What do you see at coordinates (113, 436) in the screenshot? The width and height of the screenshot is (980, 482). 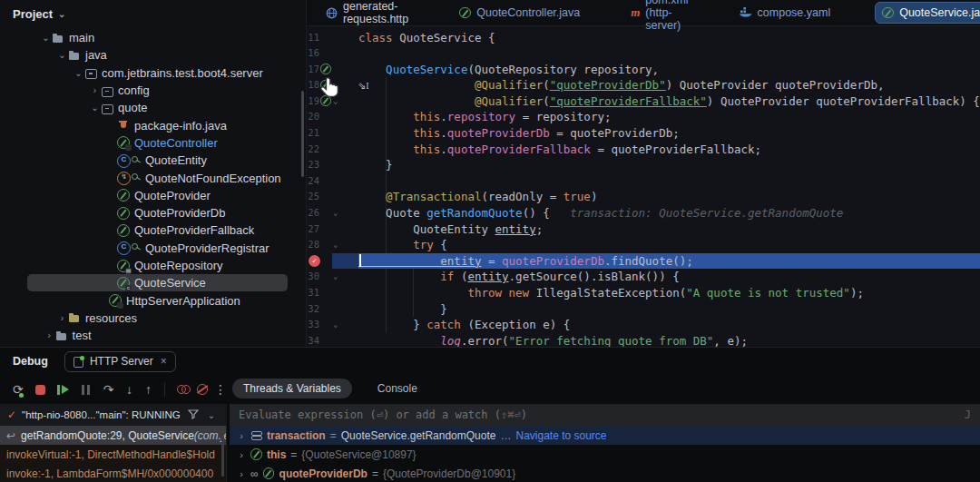 I see `stack-frame: ↩getRandomQuote:29, QuoteService (com.je` at bounding box center [113, 436].